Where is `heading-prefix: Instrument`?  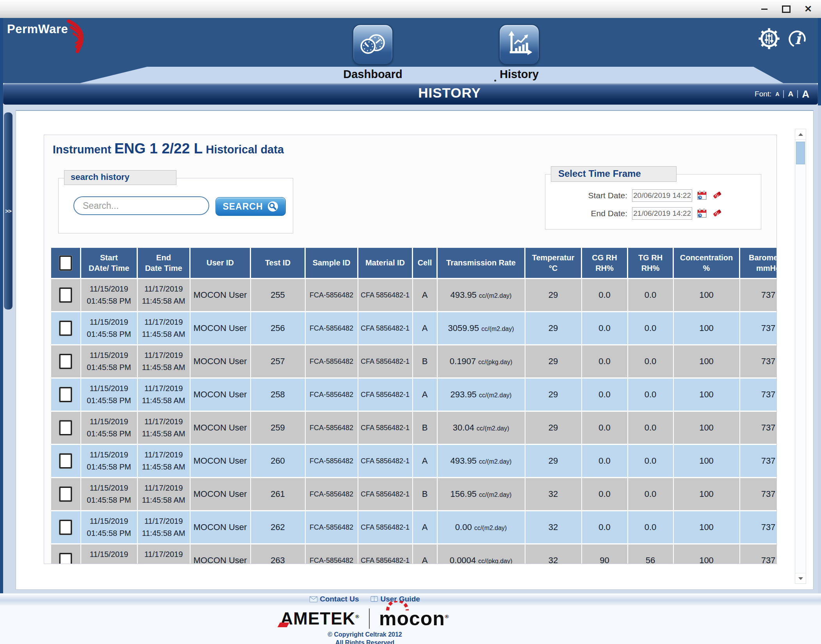 heading-prefix: Instrument is located at coordinates (84, 149).